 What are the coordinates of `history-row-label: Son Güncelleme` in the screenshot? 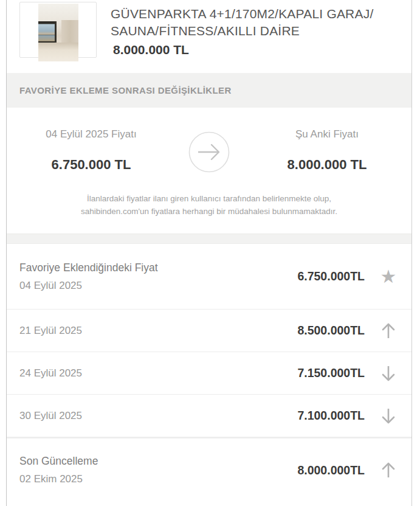 It's located at (58, 461).